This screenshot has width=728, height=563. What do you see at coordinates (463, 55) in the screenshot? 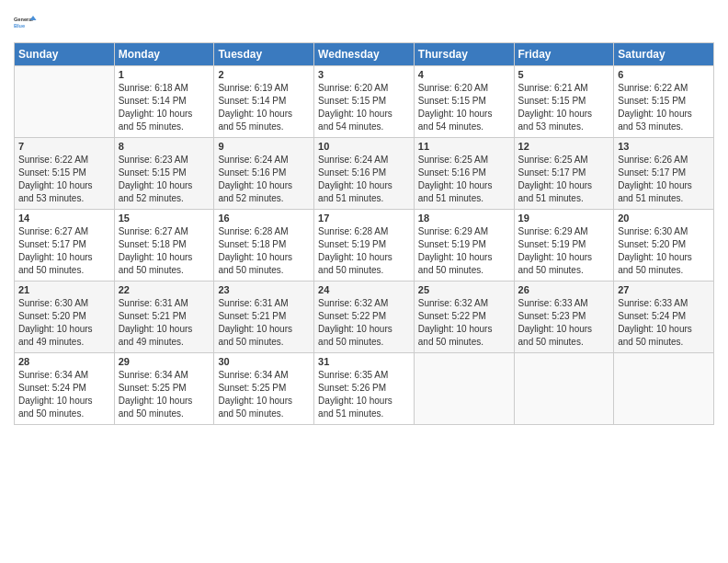
I see `weekday-header: Thursday` at bounding box center [463, 55].